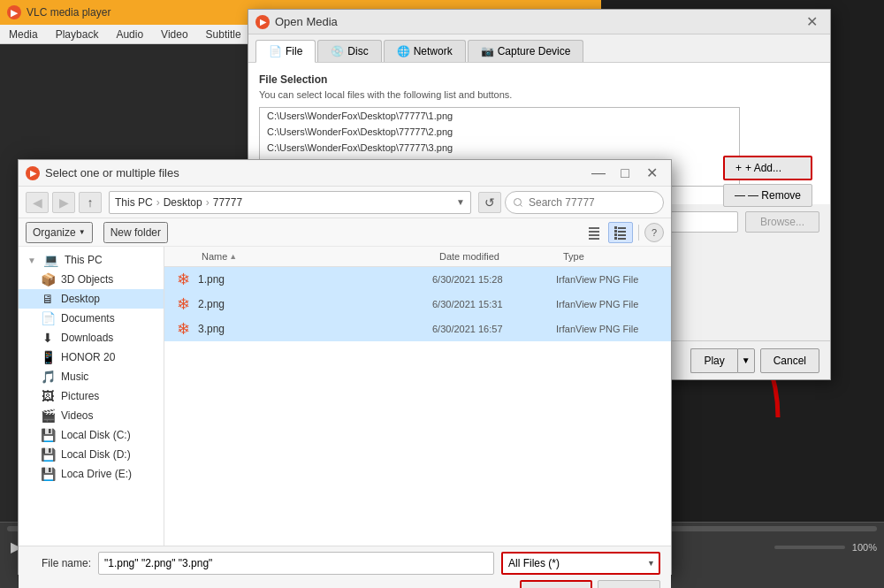 The width and height of the screenshot is (884, 588). I want to click on sidebar-item-music: 🎵 Music, so click(91, 377).